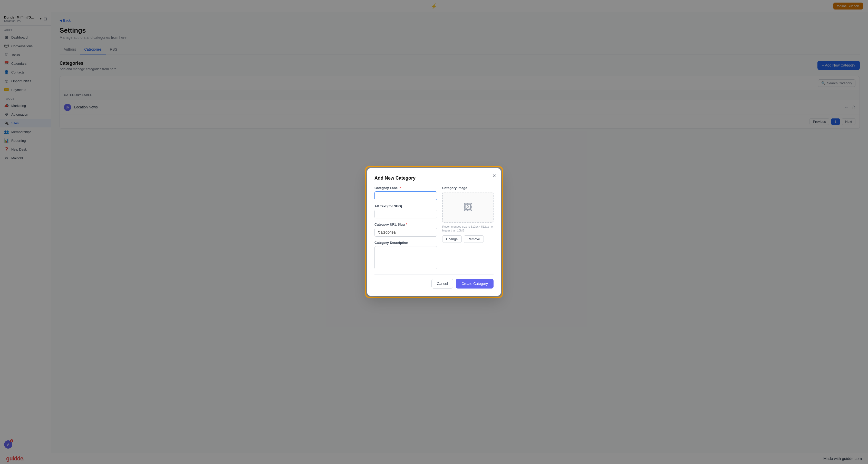 This screenshot has width=868, height=464. I want to click on image-placeholder-icon: 🖼, so click(468, 207).